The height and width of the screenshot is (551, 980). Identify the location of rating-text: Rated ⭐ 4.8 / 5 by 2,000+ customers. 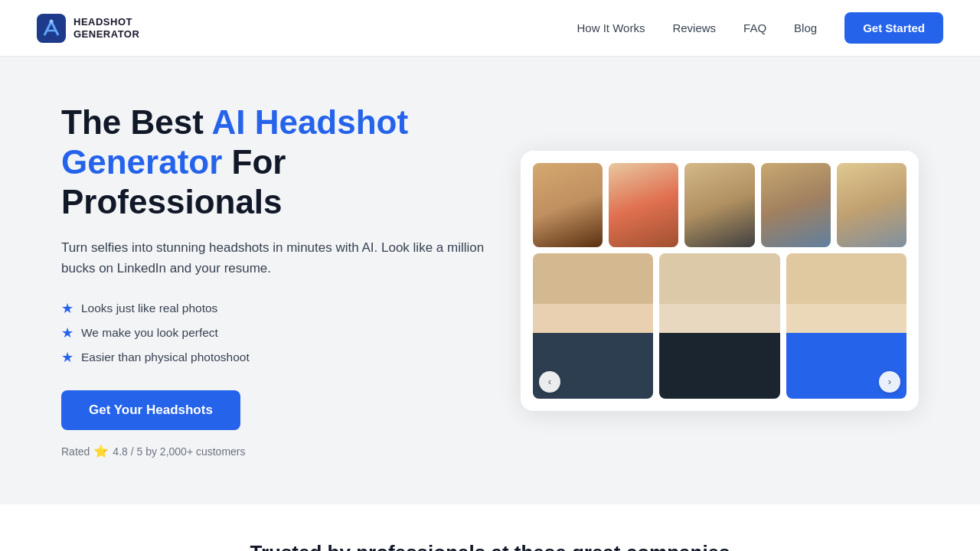
(276, 452).